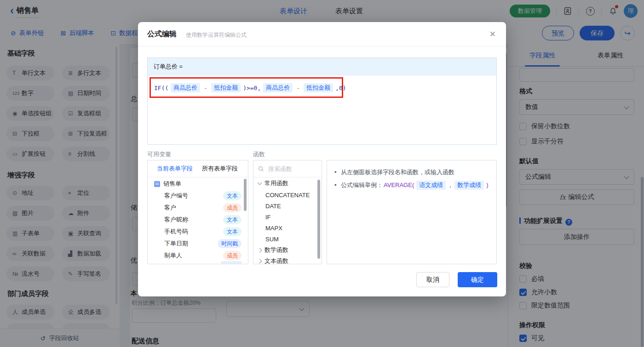 Image resolution: width=644 pixels, height=347 pixels. Describe the element at coordinates (477, 279) in the screenshot. I see `confirm-button: 确定` at that location.